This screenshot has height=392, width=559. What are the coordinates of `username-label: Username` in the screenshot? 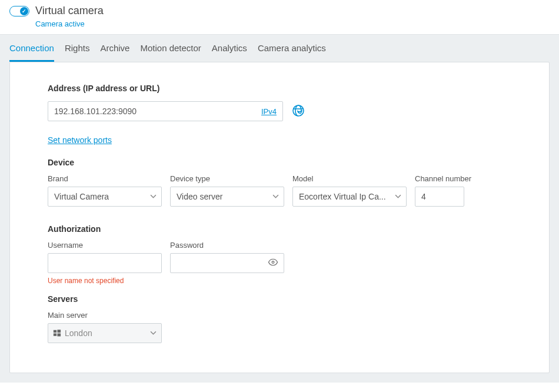 It's located at (105, 245).